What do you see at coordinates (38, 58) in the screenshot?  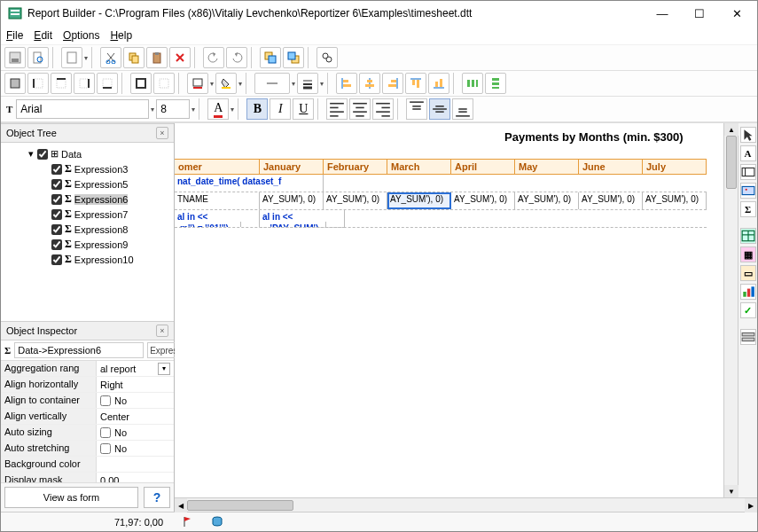 I see `preview-icon` at bounding box center [38, 58].